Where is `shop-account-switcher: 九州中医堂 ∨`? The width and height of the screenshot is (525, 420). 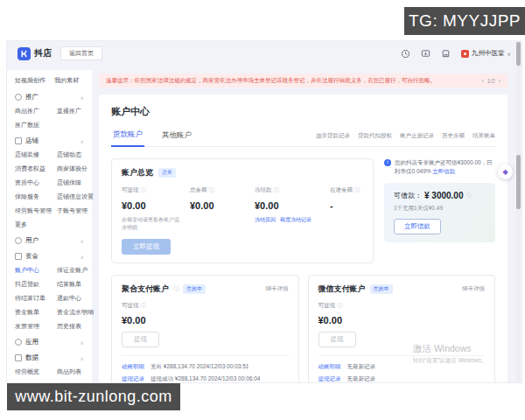
shop-account-switcher: 九州中医堂 ∨ is located at coordinates (486, 53).